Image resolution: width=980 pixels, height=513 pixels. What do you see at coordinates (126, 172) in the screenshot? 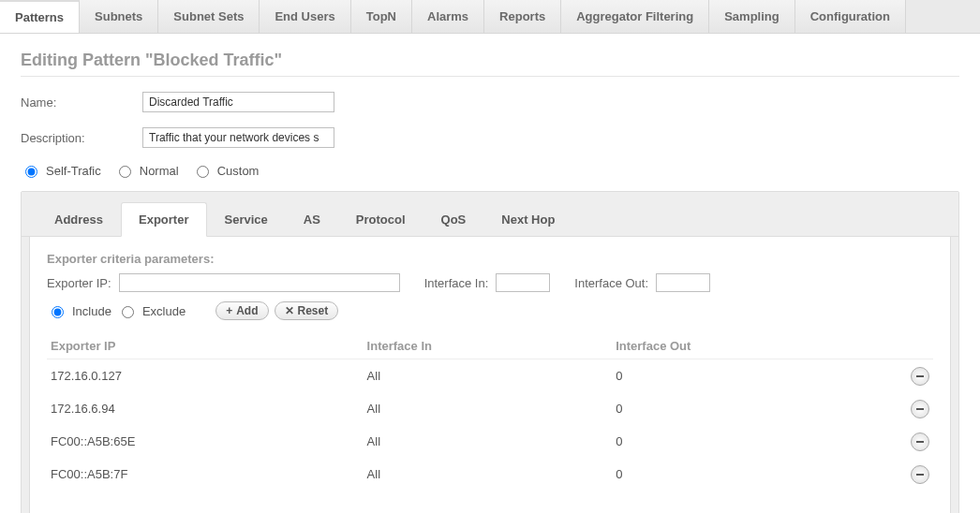
I see `radio-normal` at bounding box center [126, 172].